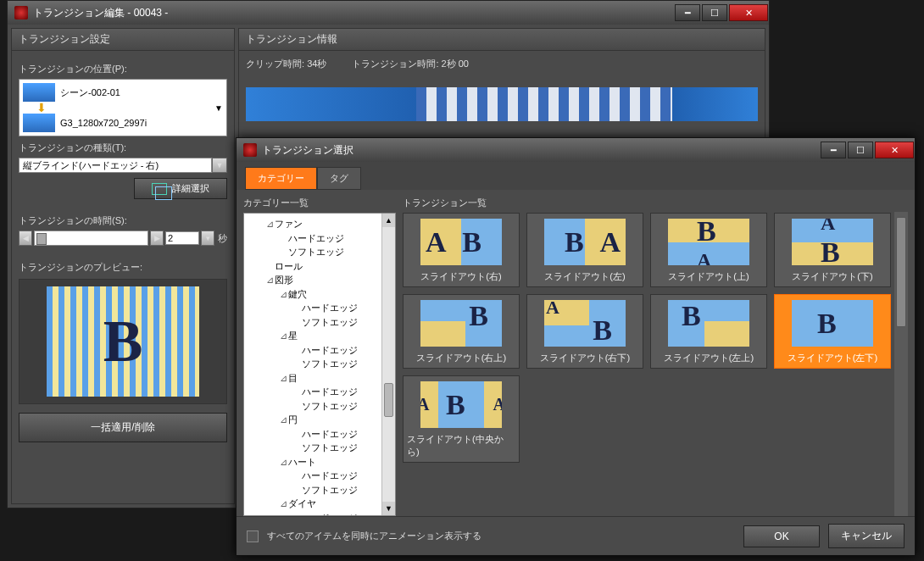 This screenshot has height=561, width=924. I want to click on list-scrollbar, so click(901, 364).